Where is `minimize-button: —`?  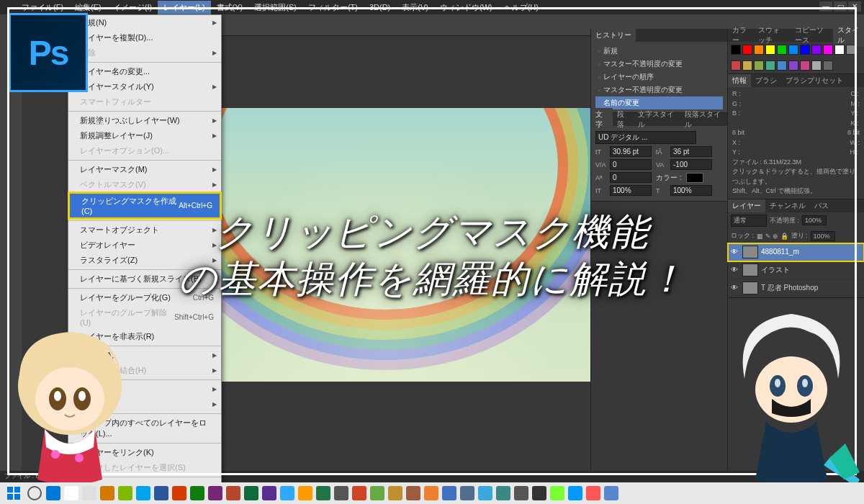
minimize-button: — is located at coordinates (826, 6).